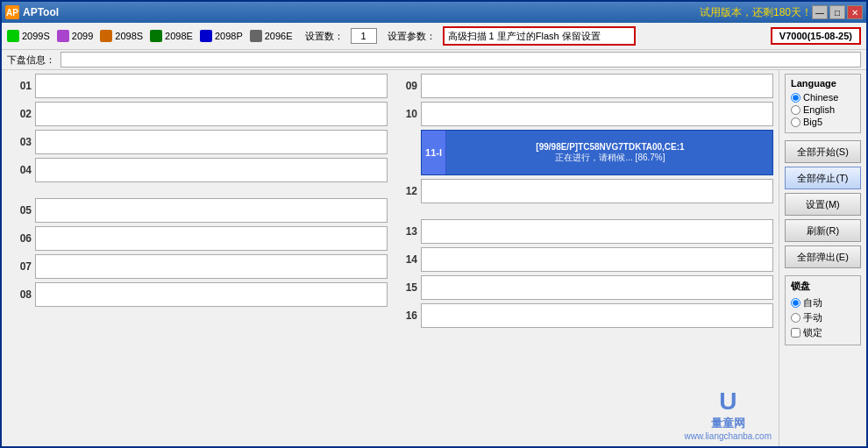 The width and height of the screenshot is (868, 448). What do you see at coordinates (197, 114) in the screenshot?
I see `table-row: 02` at bounding box center [197, 114].